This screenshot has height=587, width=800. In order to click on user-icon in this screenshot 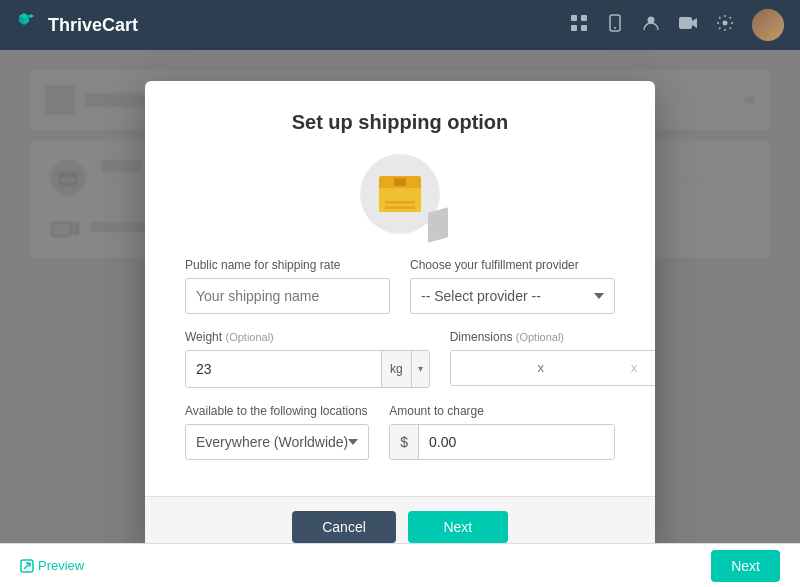, I will do `click(651, 26)`.